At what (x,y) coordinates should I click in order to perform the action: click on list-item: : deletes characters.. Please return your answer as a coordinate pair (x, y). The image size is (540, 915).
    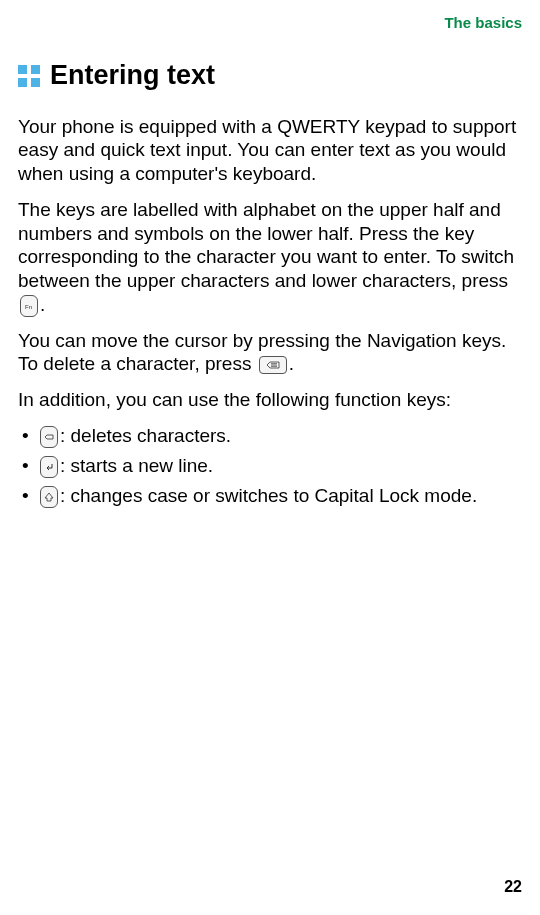
    Looking at the image, I should click on (270, 436).